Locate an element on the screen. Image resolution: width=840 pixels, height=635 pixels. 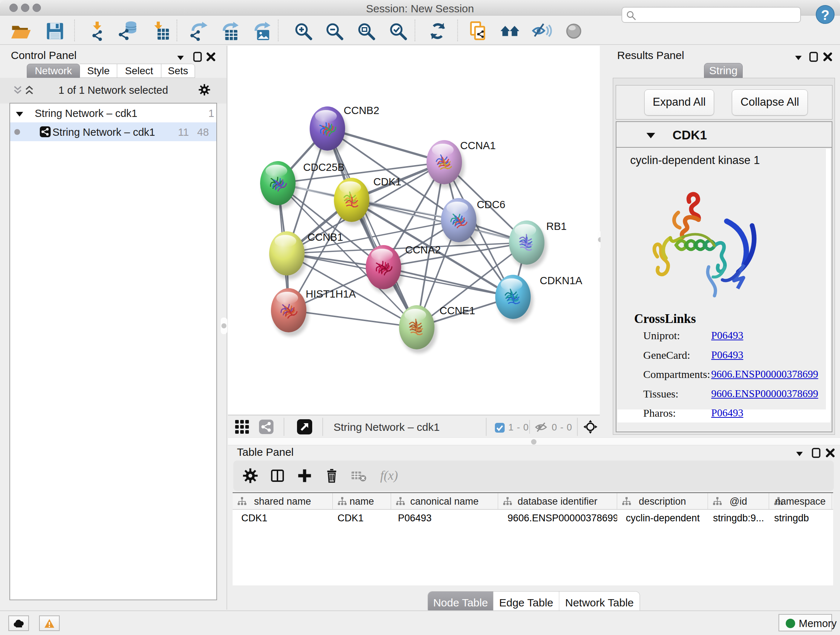
column-header--id: @id is located at coordinates (738, 501).